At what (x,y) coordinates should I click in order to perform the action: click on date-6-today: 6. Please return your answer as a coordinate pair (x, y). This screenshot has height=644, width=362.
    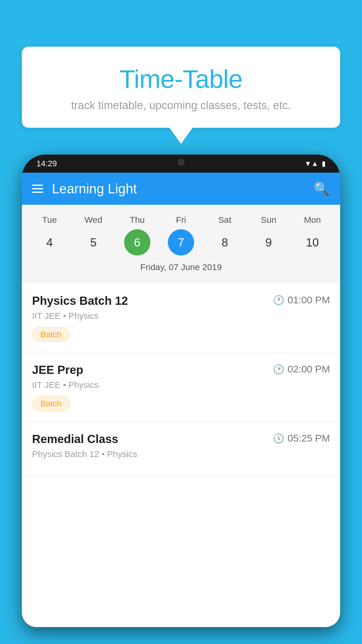
    Looking at the image, I should click on (137, 242).